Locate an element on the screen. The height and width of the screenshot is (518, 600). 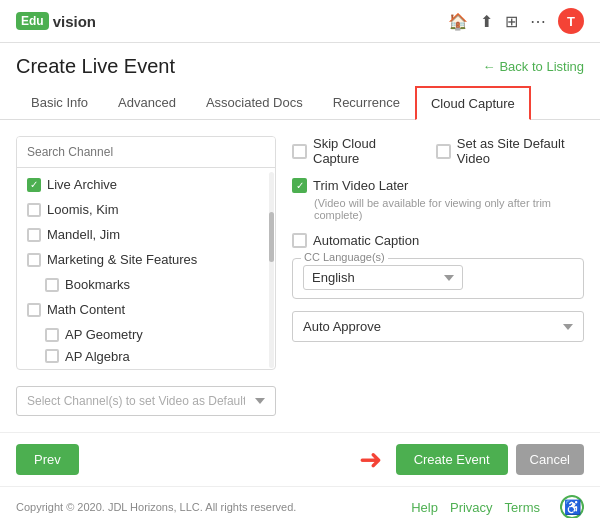
channel-item-live-archive: Live Archive is located at coordinates (146, 184).